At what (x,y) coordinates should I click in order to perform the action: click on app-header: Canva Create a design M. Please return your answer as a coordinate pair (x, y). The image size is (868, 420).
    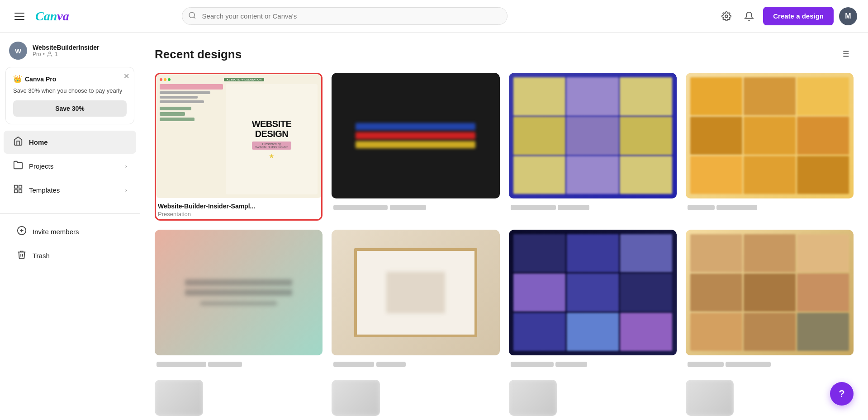
    Looking at the image, I should click on (434, 16).